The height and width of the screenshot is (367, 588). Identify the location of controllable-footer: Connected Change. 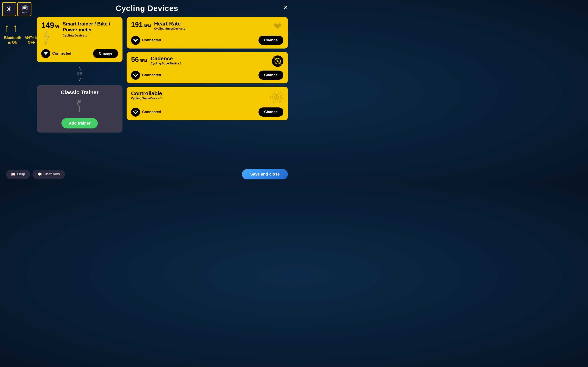
(207, 112).